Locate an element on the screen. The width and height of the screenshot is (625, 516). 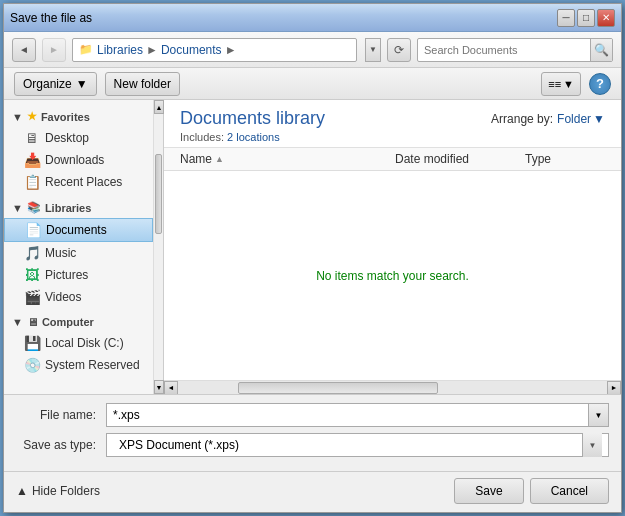
sidebar-item-videos-label: Videos is located at coordinates (63, 297).